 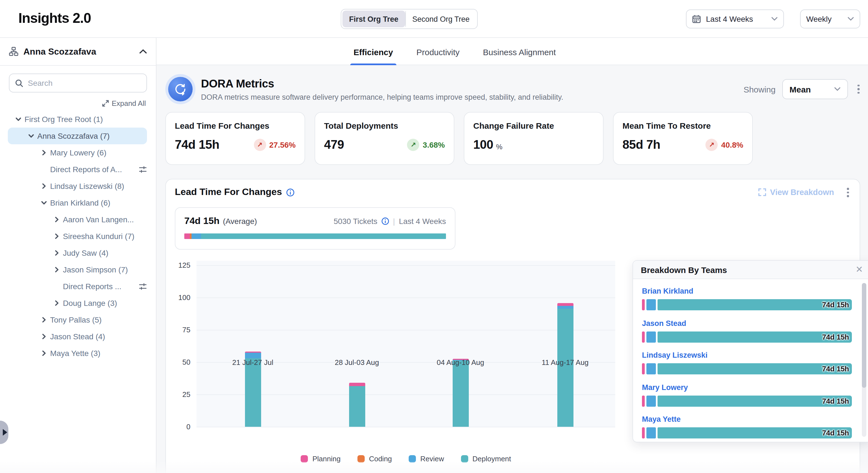 I want to click on tree-item-anna-scozzafava-7: Anna Scozzafava (7), so click(x=78, y=136).